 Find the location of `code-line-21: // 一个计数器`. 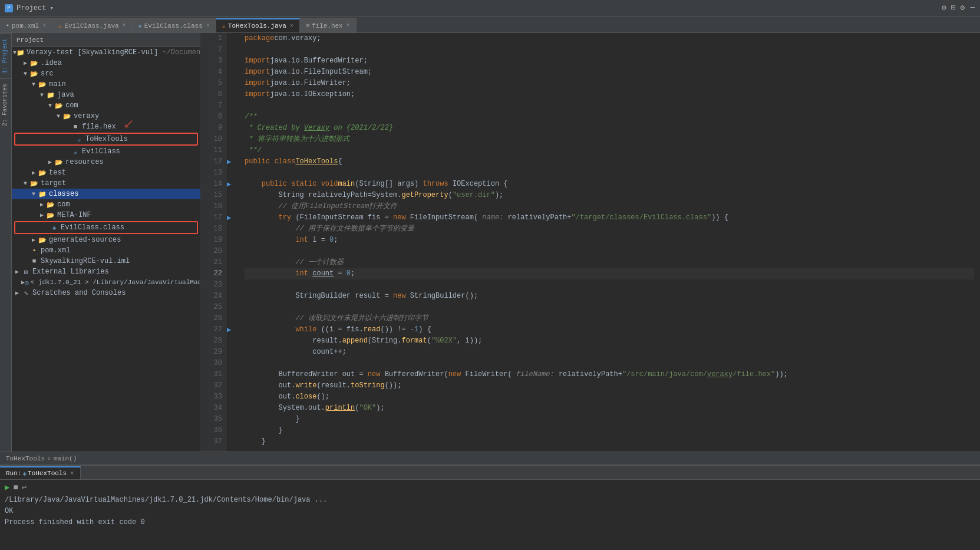

code-line-21: // 一个计数器 is located at coordinates (609, 263).